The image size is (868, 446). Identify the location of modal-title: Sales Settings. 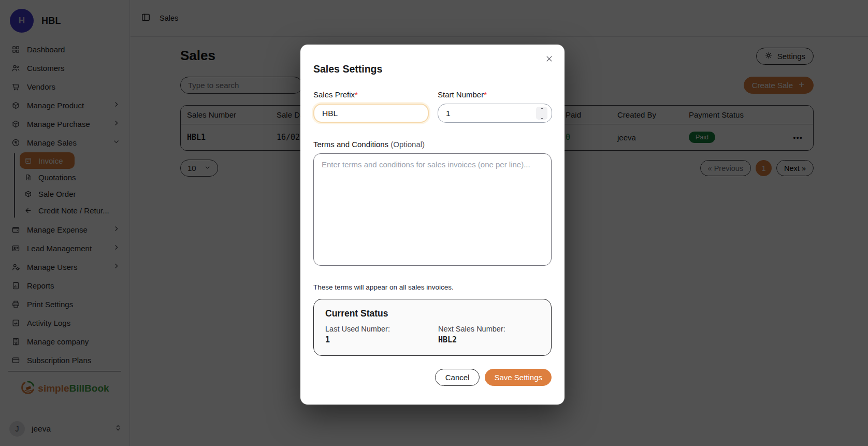
(432, 69).